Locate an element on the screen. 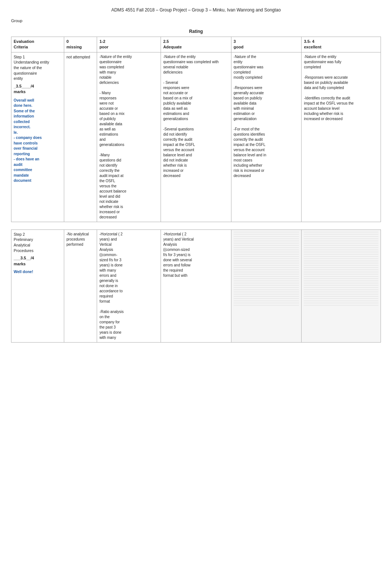 The height and width of the screenshot is (575, 392). step1-c35: -Nature of the entityquestionnaire was f… is located at coordinates (341, 137).